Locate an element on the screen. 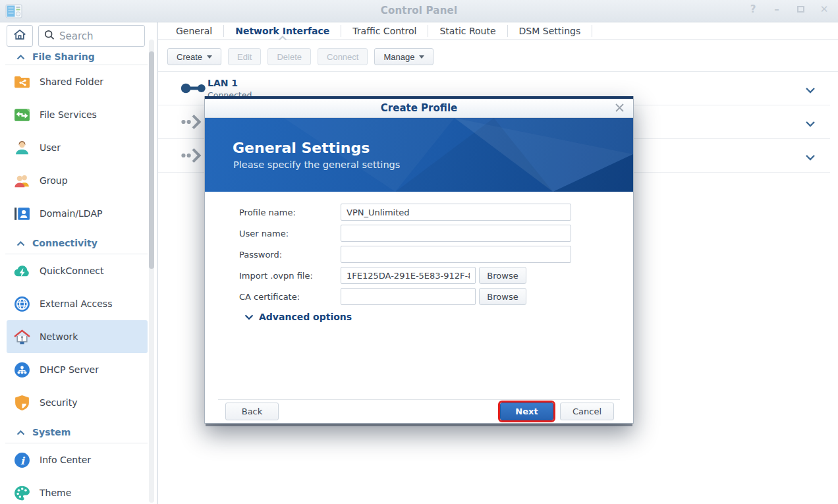 The height and width of the screenshot is (504, 838). dialog-step-subheading: Please specify the general settings is located at coordinates (316, 165).